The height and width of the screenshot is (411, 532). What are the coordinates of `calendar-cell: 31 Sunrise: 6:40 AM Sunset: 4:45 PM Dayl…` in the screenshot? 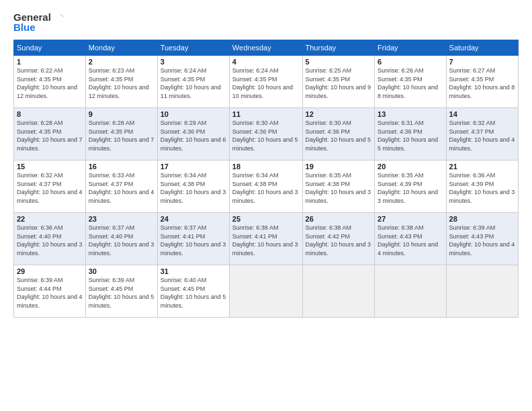 It's located at (193, 291).